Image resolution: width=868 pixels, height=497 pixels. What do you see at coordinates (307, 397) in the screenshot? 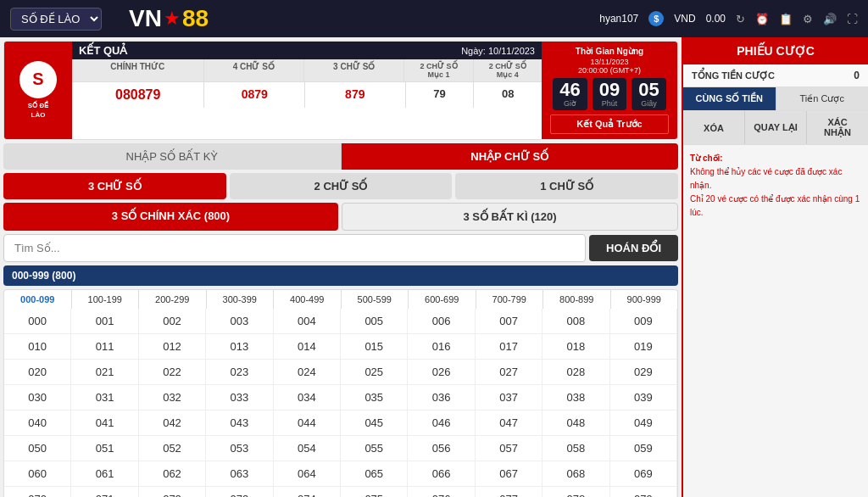
I see `number-cell: 034` at bounding box center [307, 397].